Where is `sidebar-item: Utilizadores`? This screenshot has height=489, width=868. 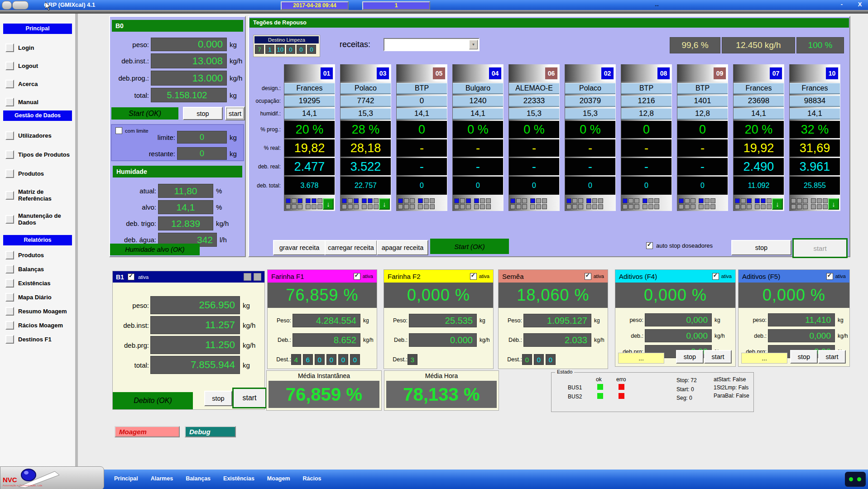
sidebar-item: Utilizadores is located at coordinates (40, 136).